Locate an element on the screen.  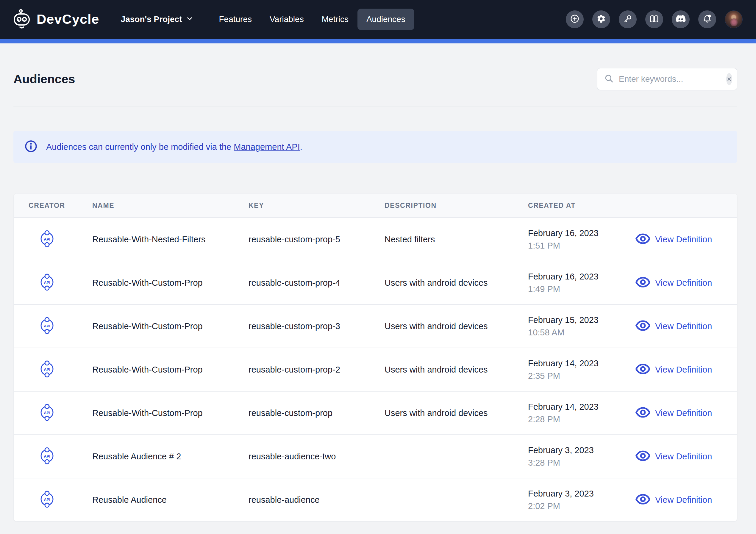
discord-icon is located at coordinates (681, 19).